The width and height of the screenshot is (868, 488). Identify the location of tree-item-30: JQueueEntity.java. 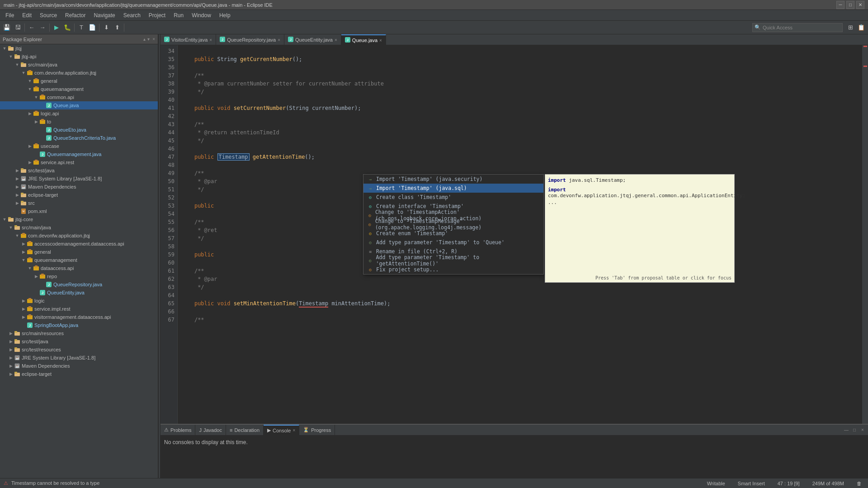
(79, 293).